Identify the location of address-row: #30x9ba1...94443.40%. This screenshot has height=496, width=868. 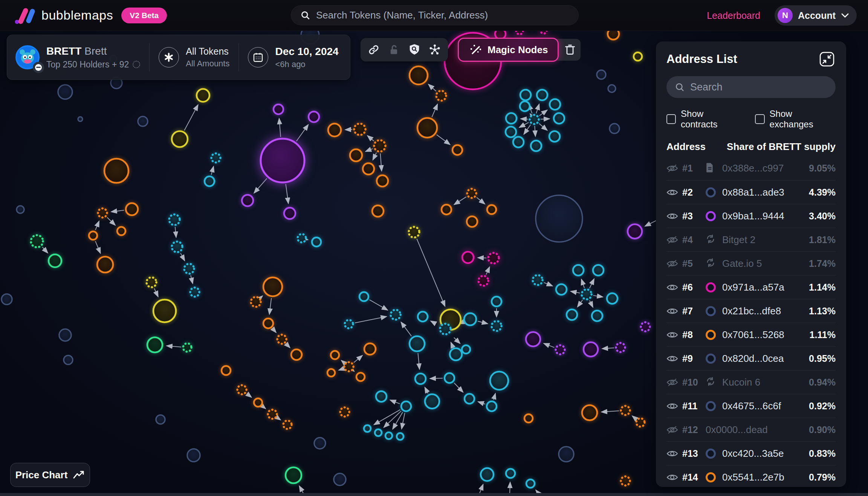
(751, 216).